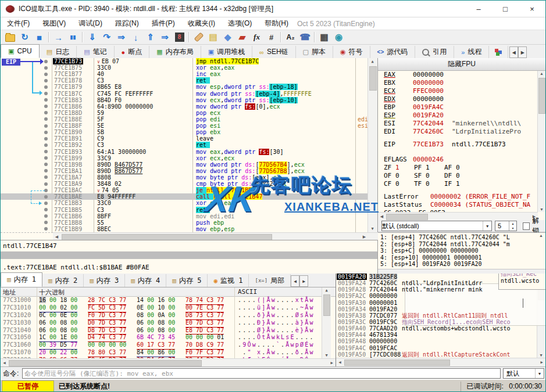 The image size is (546, 392). What do you see at coordinates (437, 226) in the screenshot?
I see `calling-convention-select: 默认 (stdcall) ▼` at bounding box center [437, 226].